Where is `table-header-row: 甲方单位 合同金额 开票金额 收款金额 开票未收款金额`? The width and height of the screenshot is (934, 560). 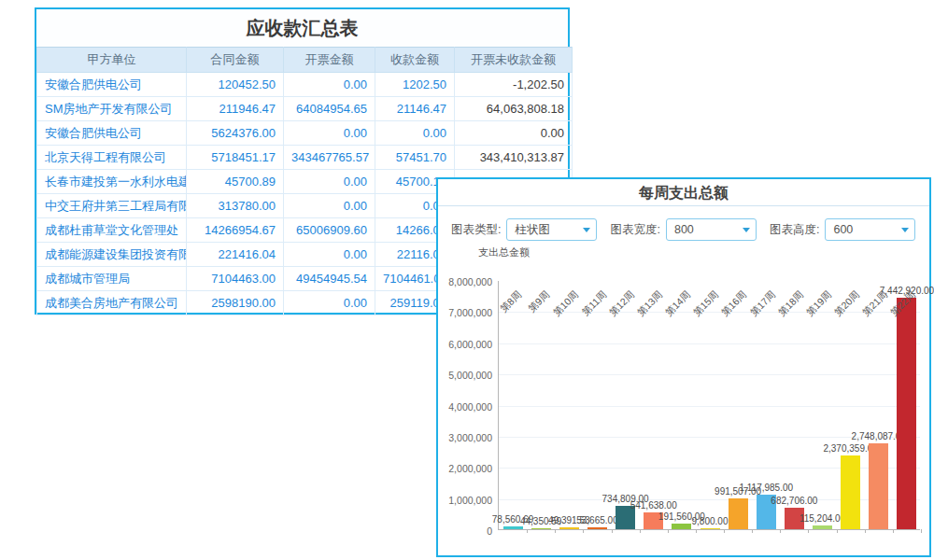
table-header-row: 甲方单位 合同金额 开票金额 收款金额 开票未收款金额 is located at coordinates (304, 60).